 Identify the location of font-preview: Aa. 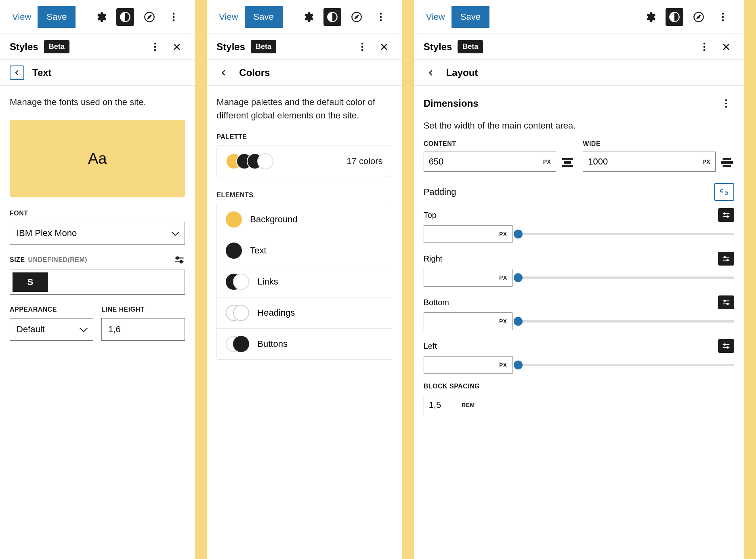
(97, 158).